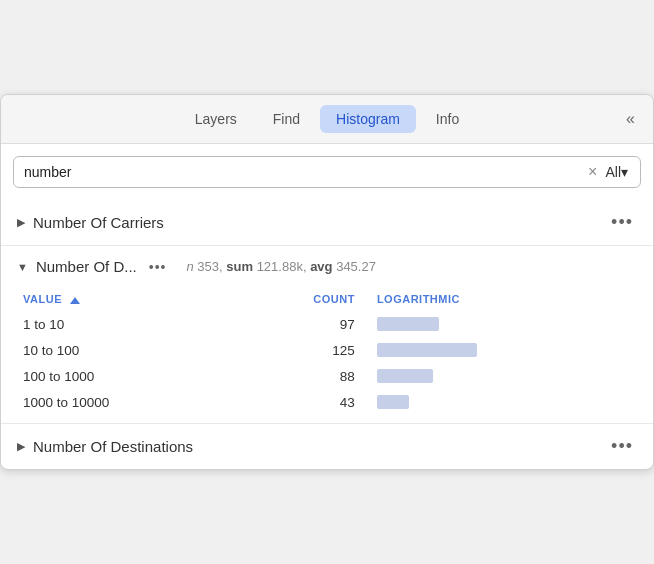 The width and height of the screenshot is (654, 564). I want to click on search-filter-dropdown: All ▾, so click(616, 172).